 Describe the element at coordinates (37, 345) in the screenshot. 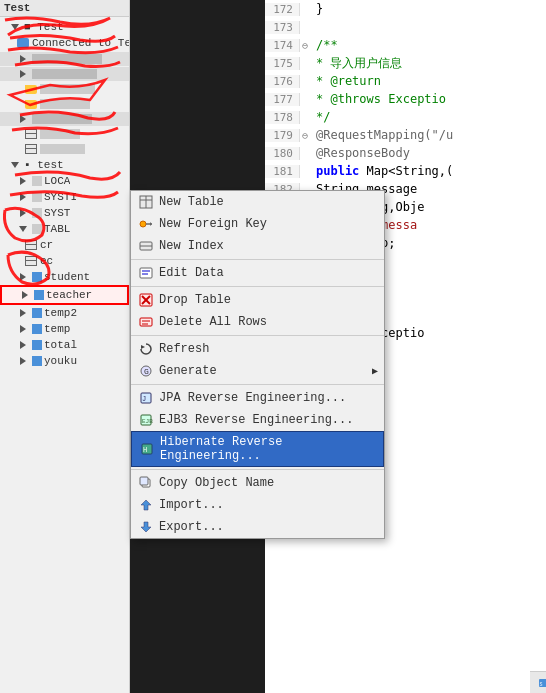

I see `table-icon-total` at that location.